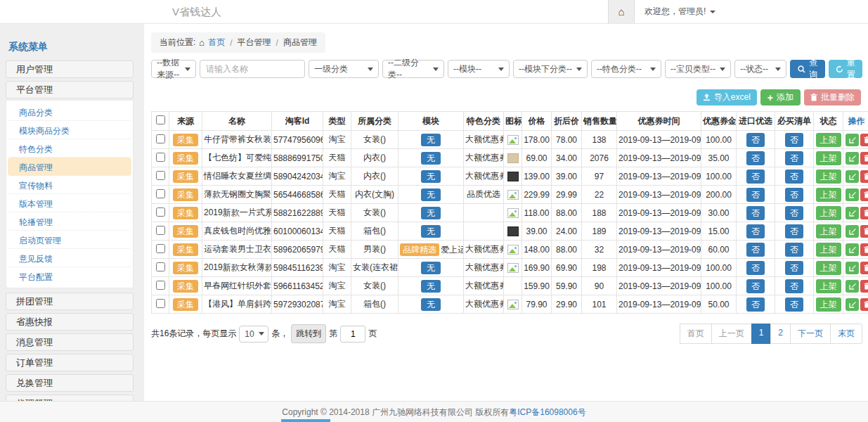 This screenshot has width=868, height=422. Describe the element at coordinates (680, 11) in the screenshot. I see `user-menu: 欢迎您，管理员!` at that location.